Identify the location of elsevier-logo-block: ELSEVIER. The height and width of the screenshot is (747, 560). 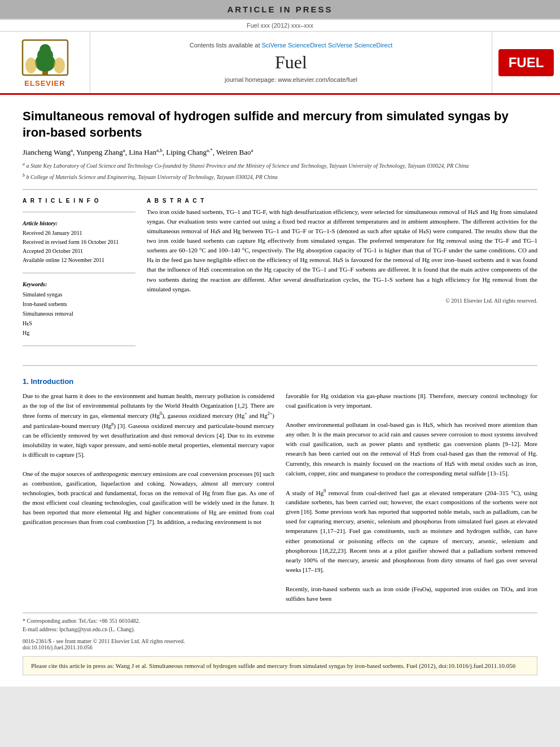
(45, 62).